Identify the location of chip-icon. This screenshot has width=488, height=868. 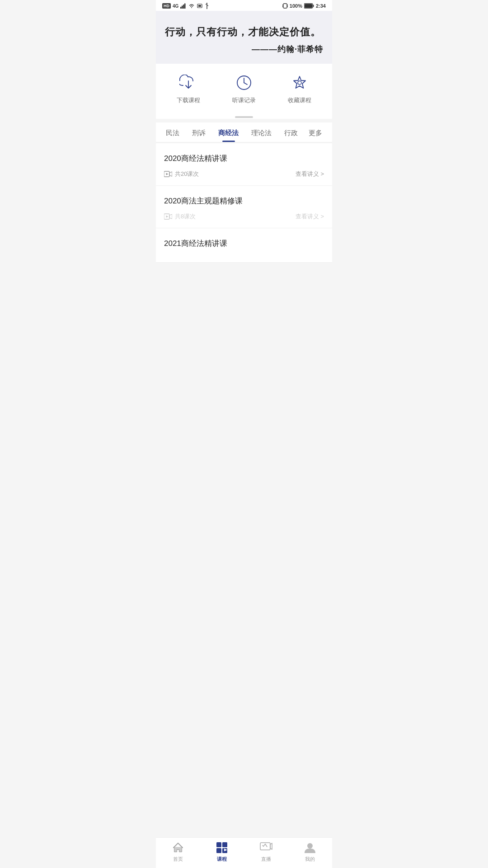
(200, 6).